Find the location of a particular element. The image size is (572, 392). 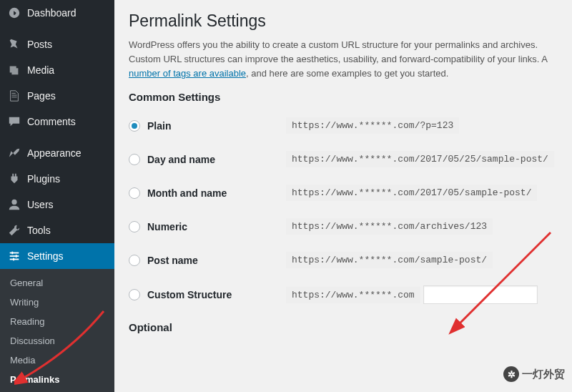

watermark-text: 一灯外贸 is located at coordinates (543, 375).